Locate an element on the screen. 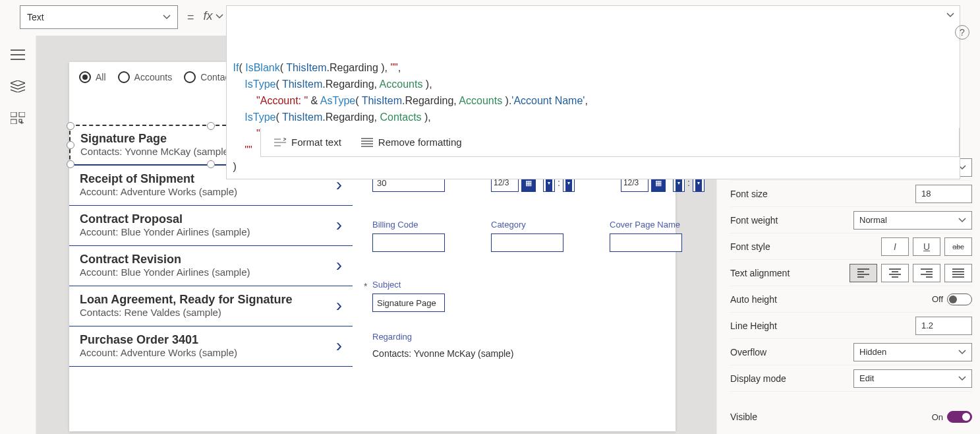 Image resolution: width=980 pixels, height=434 pixels. underline-button: U is located at coordinates (927, 247).